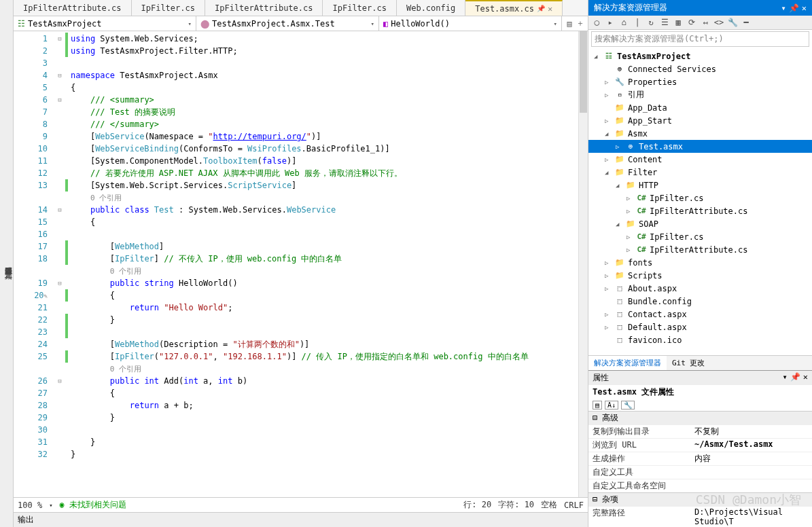 This screenshot has height=527, width=812. What do you see at coordinates (700, 185) in the screenshot?
I see `tree-item: ◢📁HTTP` at bounding box center [700, 185].